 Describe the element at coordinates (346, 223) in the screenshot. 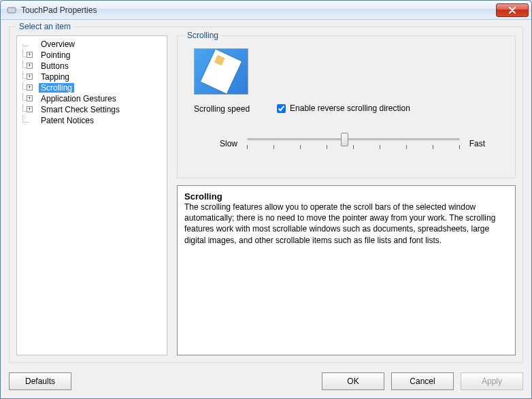

I see `description-body: The scrolling features allow you to oper…` at that location.